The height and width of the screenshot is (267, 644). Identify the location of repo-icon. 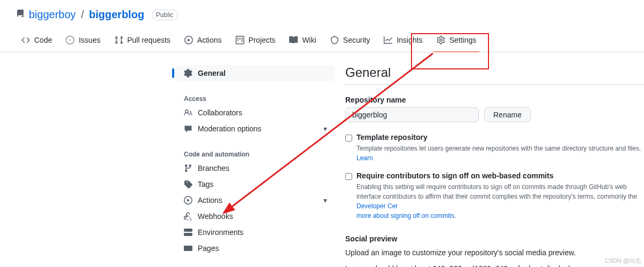
(20, 15).